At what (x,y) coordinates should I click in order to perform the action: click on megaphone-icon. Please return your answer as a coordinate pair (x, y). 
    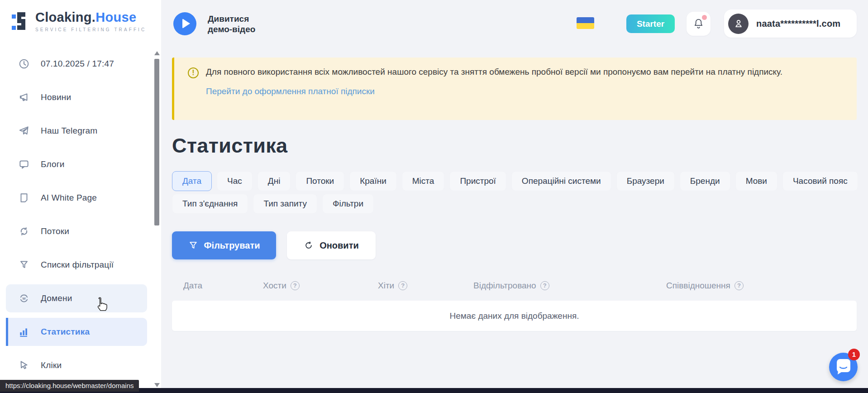
    Looking at the image, I should click on (24, 97).